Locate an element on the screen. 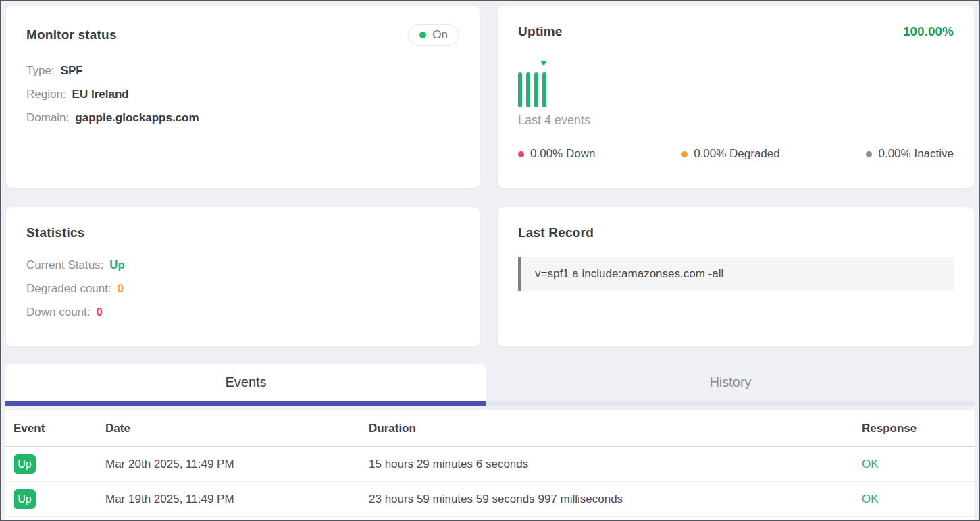 Image resolution: width=980 pixels, height=521 pixels. event-duration: 23 hours 59 minutes 59 seconds 997 milli… is located at coordinates (607, 499).